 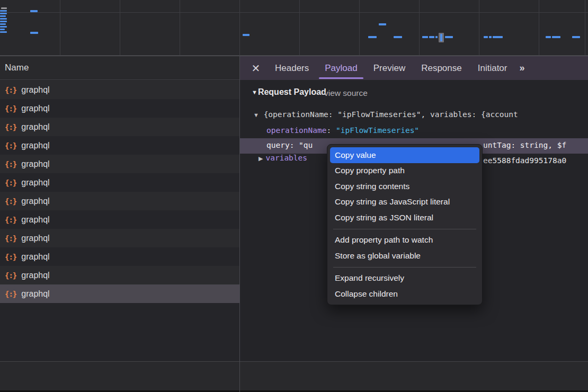 What do you see at coordinates (405, 240) in the screenshot?
I see `menu-item-add-property-path-to-watch: Add property path to watch` at bounding box center [405, 240].